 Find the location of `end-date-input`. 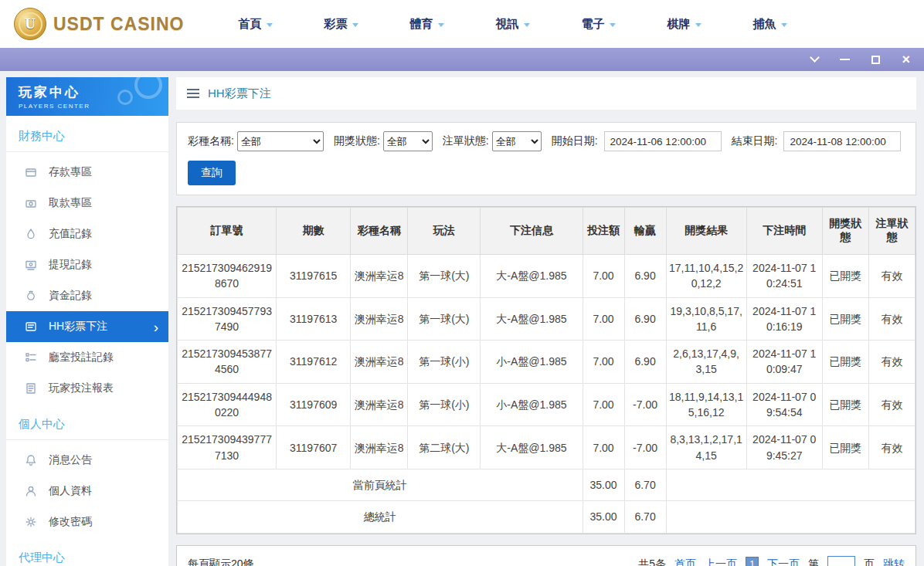

end-date-input is located at coordinates (842, 141).